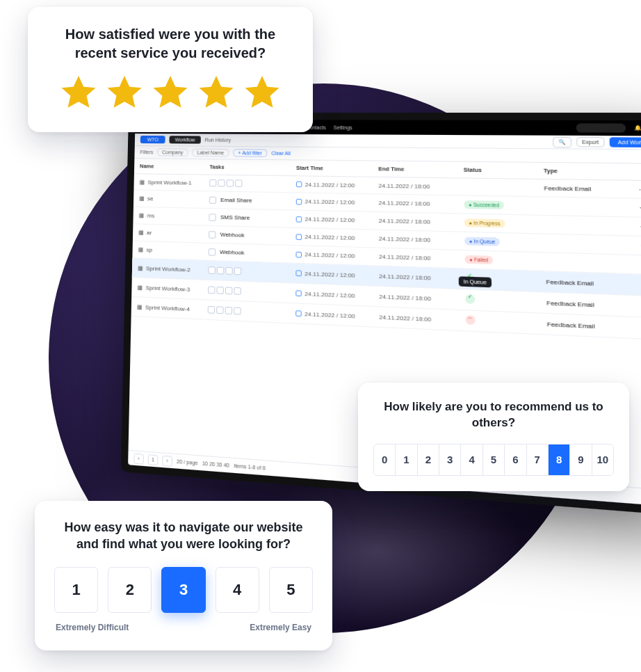  I want to click on nps-option-5: 5, so click(494, 460).